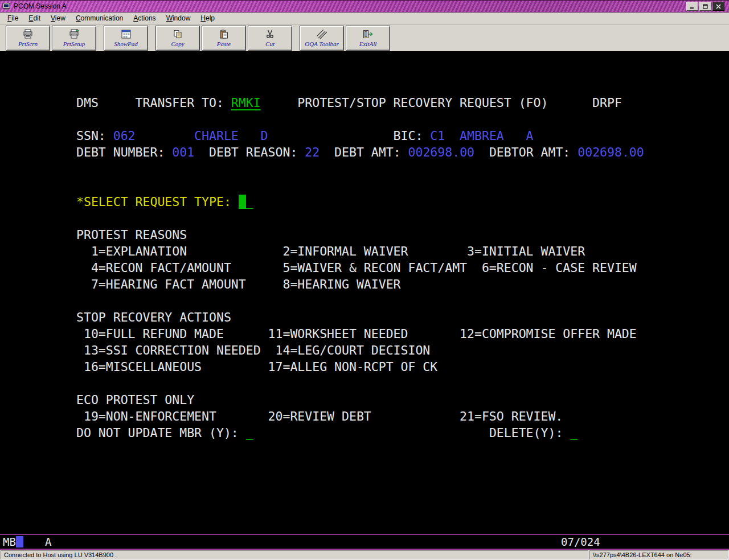  What do you see at coordinates (294, 555) in the screenshot?
I see `connection-status: Connected to Host using LU V314B900 .` at bounding box center [294, 555].